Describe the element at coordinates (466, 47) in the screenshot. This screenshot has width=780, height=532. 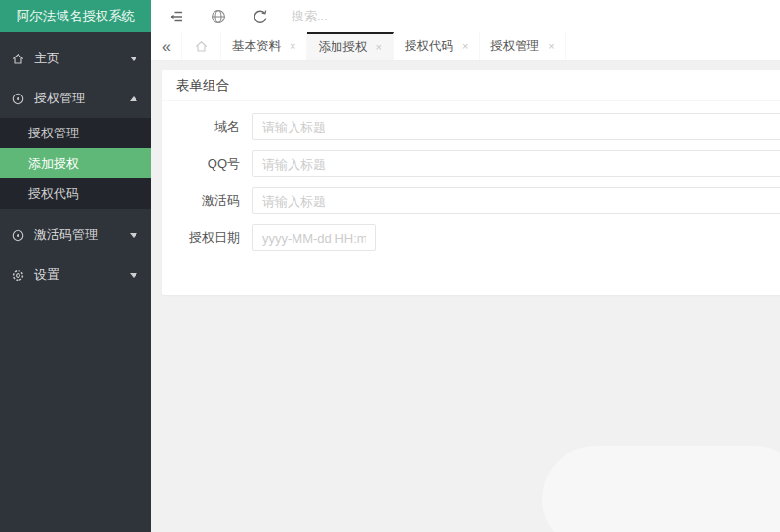
I see `tab-bar: « 基本资料 × 添加授权 × 授权代码 × 授权管理 ×` at that location.